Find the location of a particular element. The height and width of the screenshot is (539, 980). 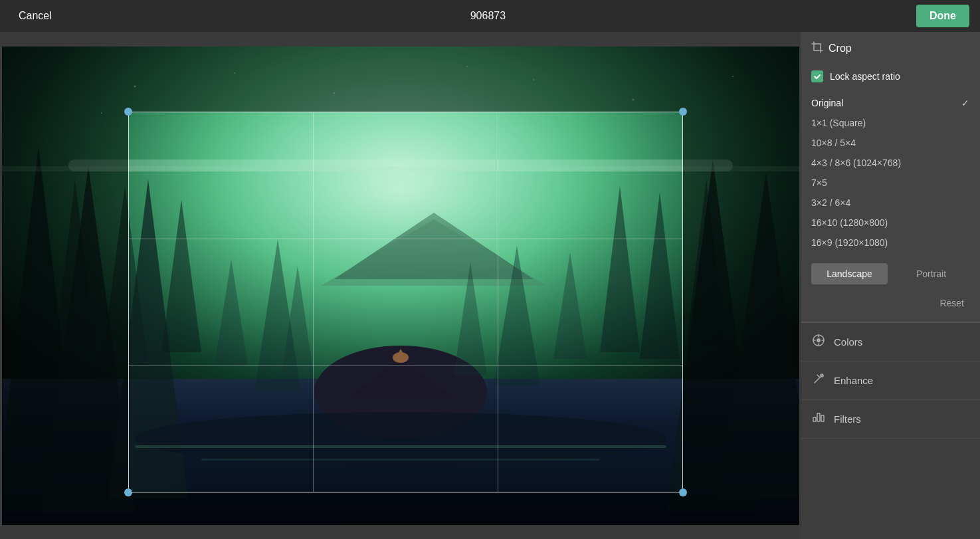

colors-tool-item: Colors is located at coordinates (890, 342).